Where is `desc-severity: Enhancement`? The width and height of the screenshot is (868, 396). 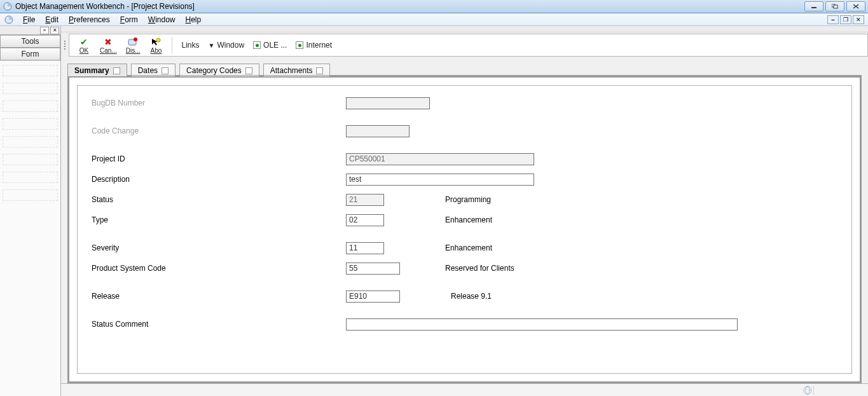
desc-severity: Enhancement is located at coordinates (469, 248).